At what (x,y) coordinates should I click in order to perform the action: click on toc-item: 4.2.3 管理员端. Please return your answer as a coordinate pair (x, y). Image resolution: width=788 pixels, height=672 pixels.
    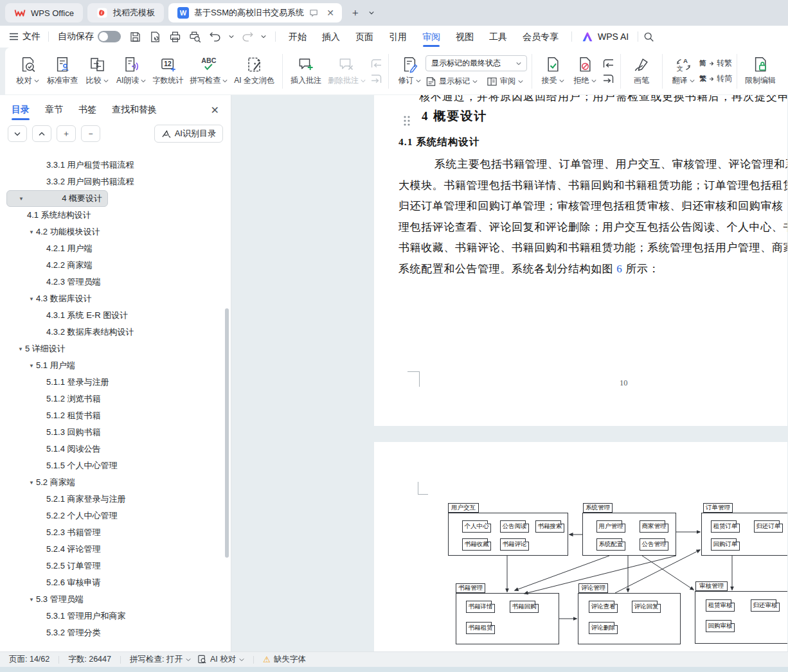
    Looking at the image, I should click on (116, 282).